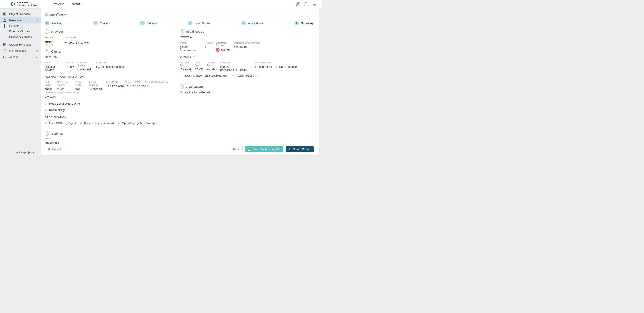 Image resolution: width=644 pixels, height=313 pixels. I want to click on back-to-projects-link: ← back to projects, so click(20, 152).